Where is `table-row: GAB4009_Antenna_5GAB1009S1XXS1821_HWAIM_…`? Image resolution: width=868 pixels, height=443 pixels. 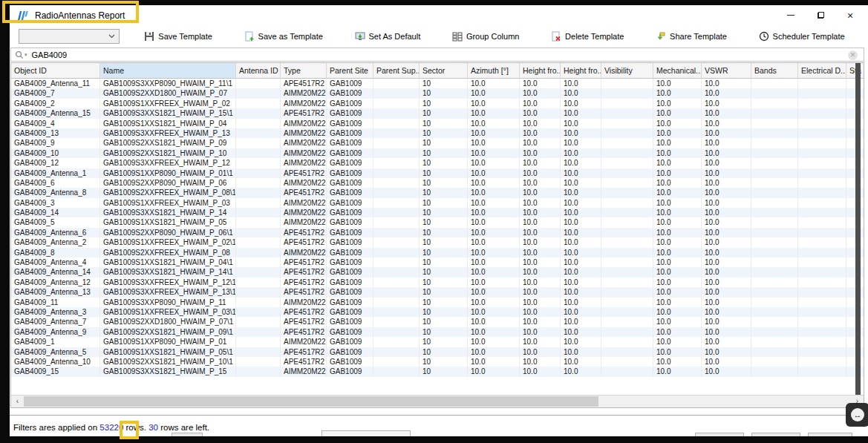
table-row: GAB4009_Antenna_5GAB1009S1XXS1821_HWAIM_… is located at coordinates (438, 352).